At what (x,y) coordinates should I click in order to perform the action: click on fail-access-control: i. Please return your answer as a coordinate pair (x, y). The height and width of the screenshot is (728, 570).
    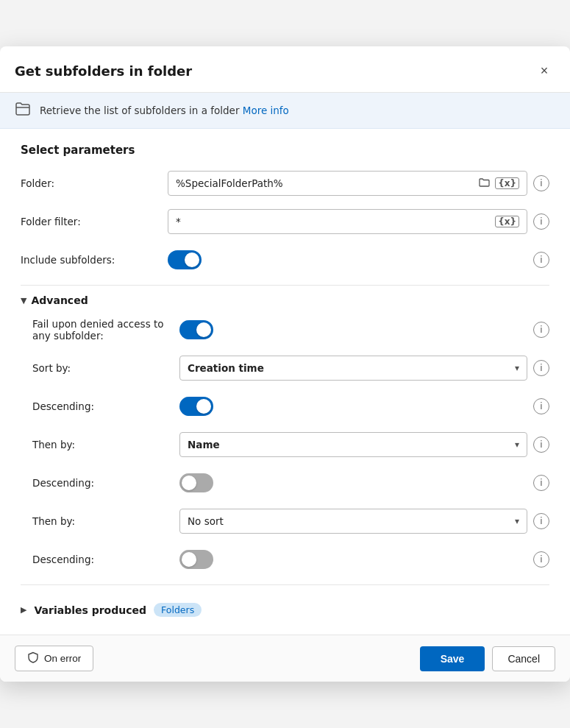
    Looking at the image, I should click on (365, 330).